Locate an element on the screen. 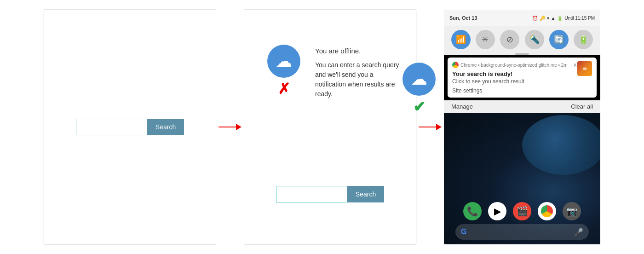  battery-icon: 🔋 is located at coordinates (560, 18).